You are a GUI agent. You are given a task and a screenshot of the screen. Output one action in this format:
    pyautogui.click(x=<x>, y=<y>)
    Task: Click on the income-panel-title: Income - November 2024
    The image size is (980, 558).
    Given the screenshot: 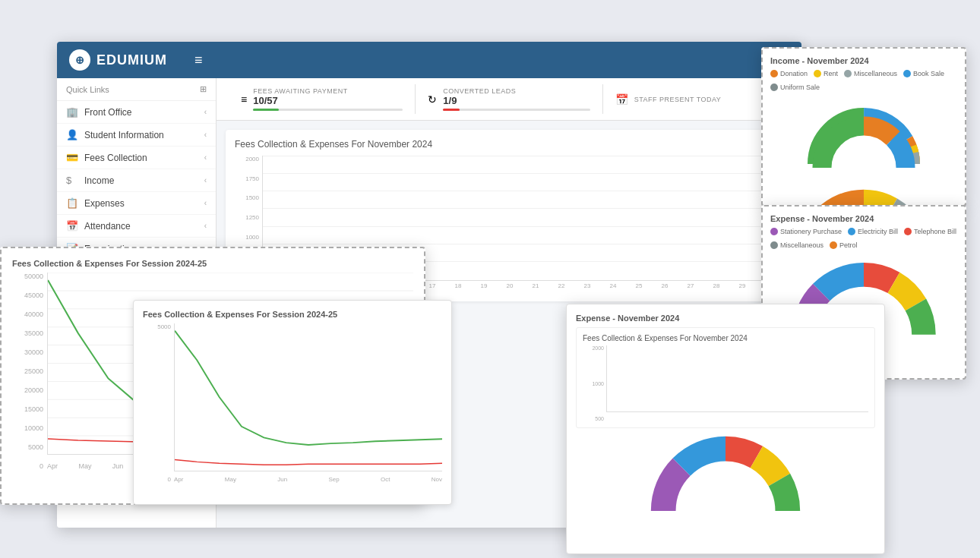 What is the action you would take?
    pyautogui.click(x=864, y=61)
    